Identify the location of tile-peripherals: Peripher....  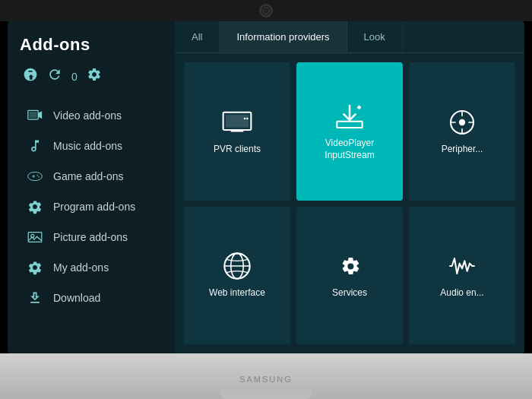
(462, 131).